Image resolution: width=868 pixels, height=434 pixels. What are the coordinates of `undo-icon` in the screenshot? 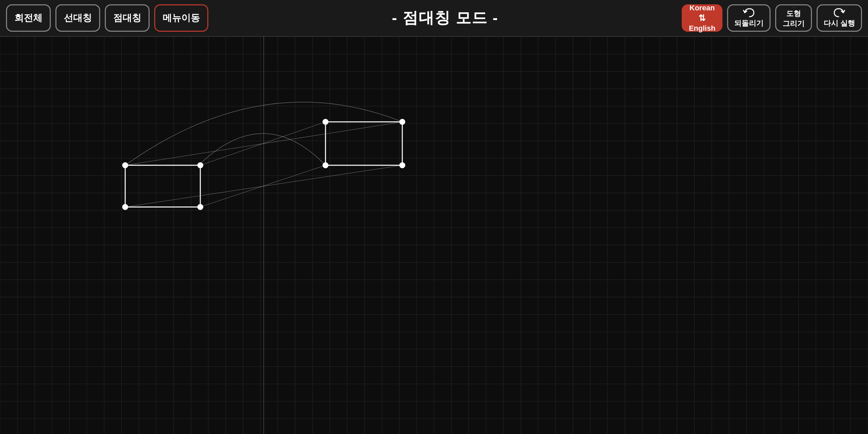 It's located at (749, 13).